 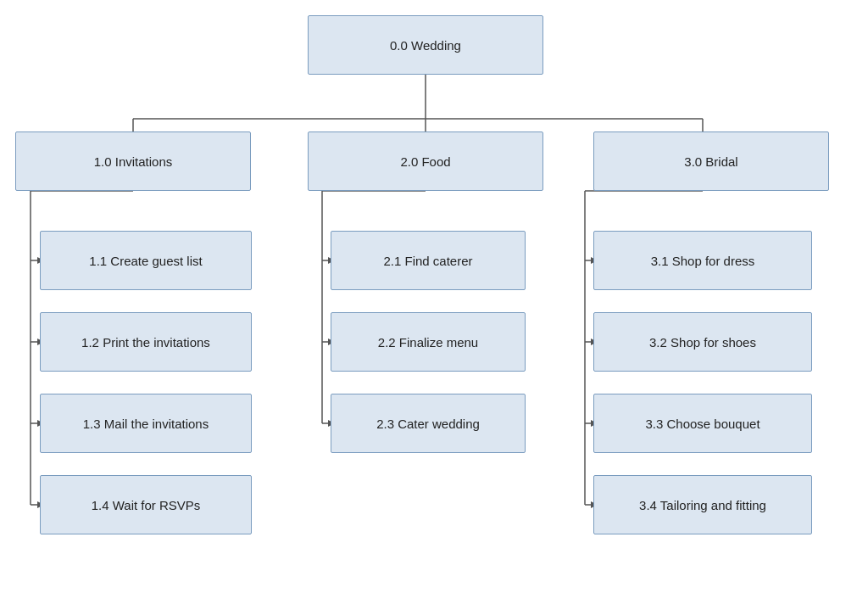 I want to click on node-12: 1.2 Print the invitations, so click(x=146, y=342).